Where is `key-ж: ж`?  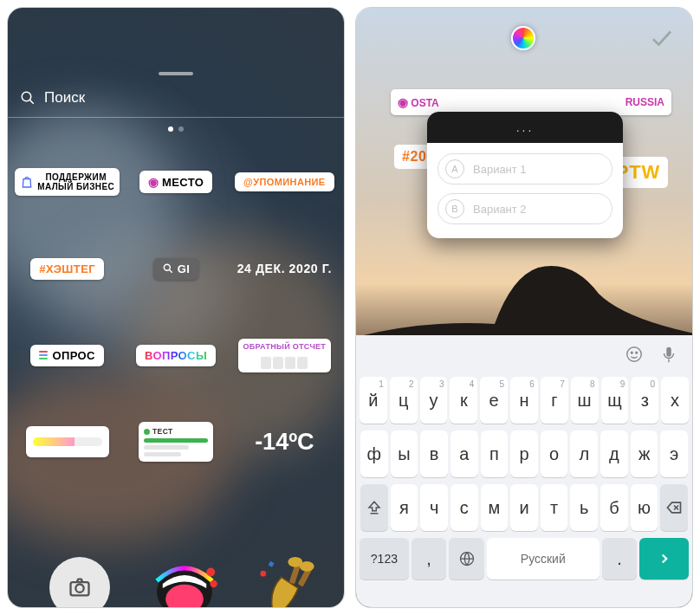
key-ж: ж is located at coordinates (645, 454).